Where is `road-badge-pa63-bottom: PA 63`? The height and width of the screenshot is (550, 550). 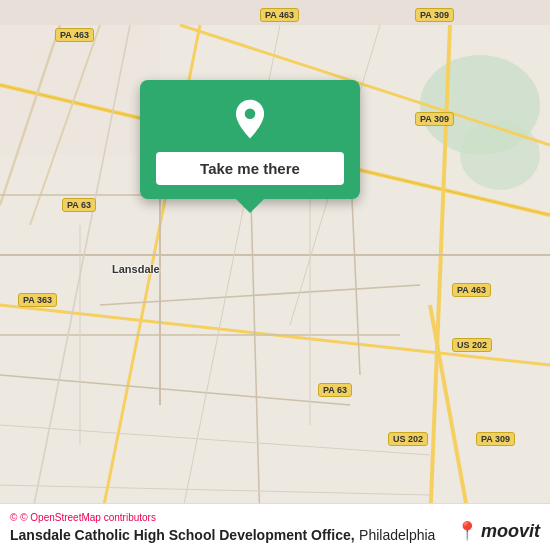
road-badge-pa63-bottom: PA 63 is located at coordinates (335, 390).